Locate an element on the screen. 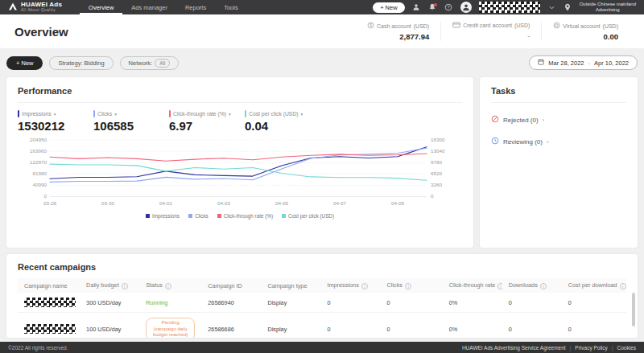 This screenshot has height=353, width=644. table-scrollbar is located at coordinates (634, 310).